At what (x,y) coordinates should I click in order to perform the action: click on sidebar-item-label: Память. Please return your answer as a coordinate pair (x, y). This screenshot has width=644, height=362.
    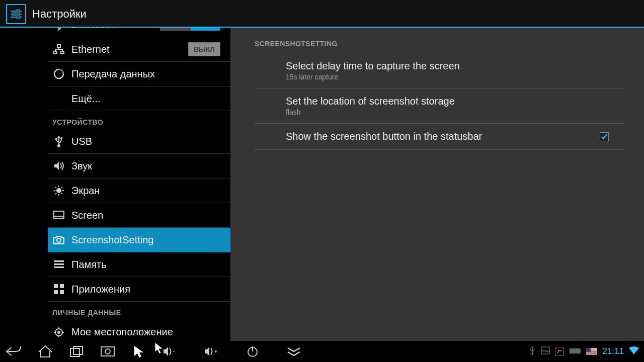
    Looking at the image, I should click on (151, 264).